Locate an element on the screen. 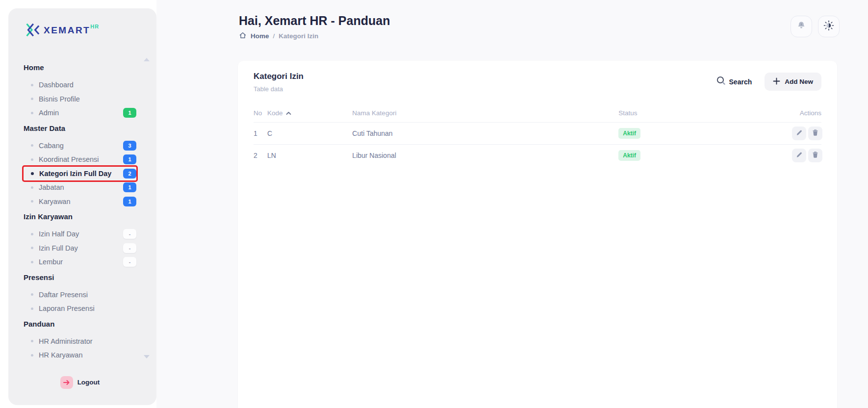 The height and width of the screenshot is (408, 868). breadcrumb-home-link: Home is located at coordinates (260, 36).